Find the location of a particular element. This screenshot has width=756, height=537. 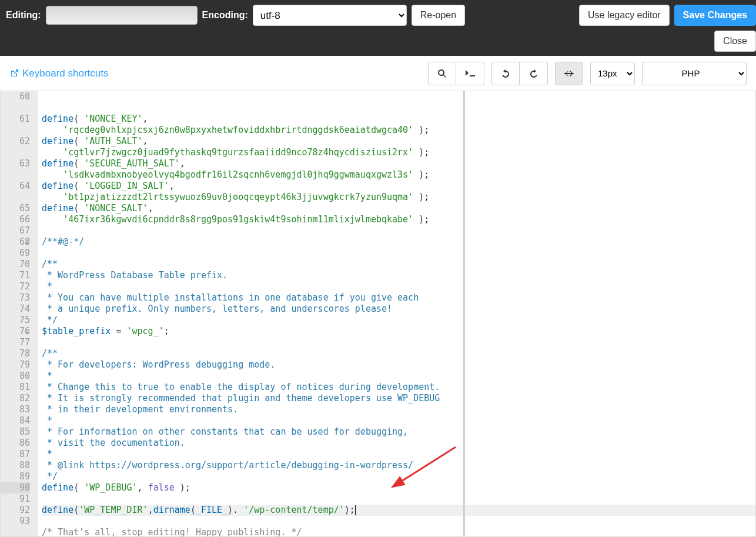

external-link-icon is located at coordinates (14, 74).